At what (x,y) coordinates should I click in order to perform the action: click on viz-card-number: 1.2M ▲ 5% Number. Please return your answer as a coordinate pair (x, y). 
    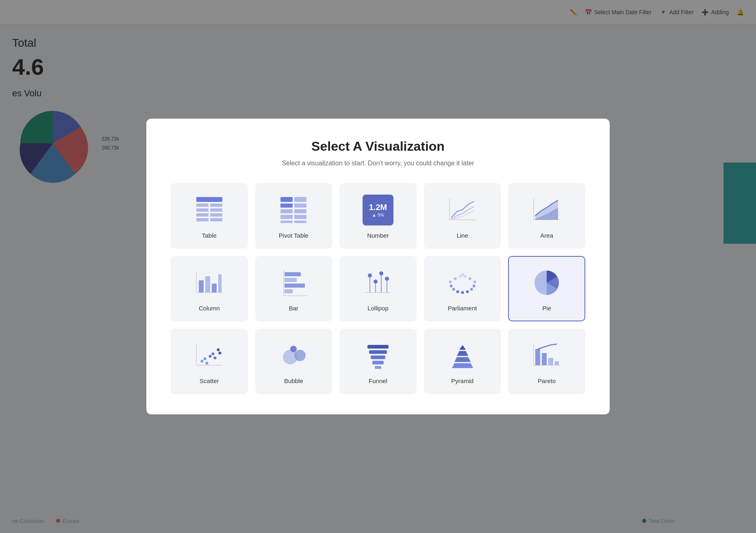
    Looking at the image, I should click on (378, 216).